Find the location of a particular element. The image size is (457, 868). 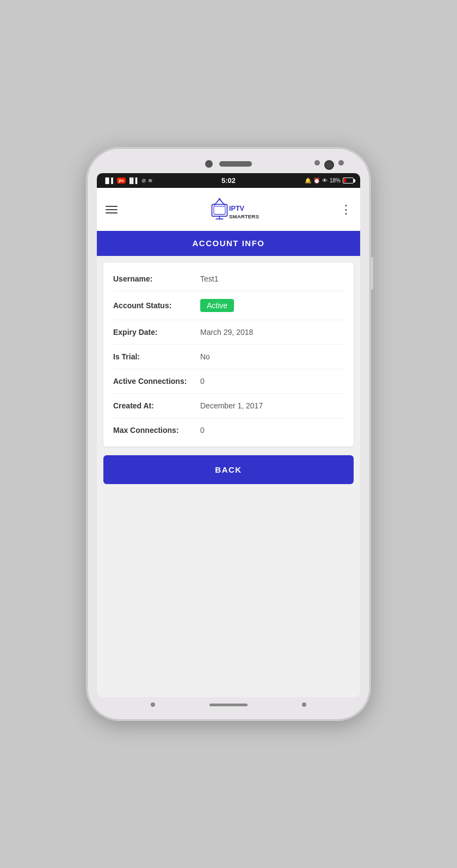

app-logo: IPTV SMARTERS is located at coordinates (229, 209).